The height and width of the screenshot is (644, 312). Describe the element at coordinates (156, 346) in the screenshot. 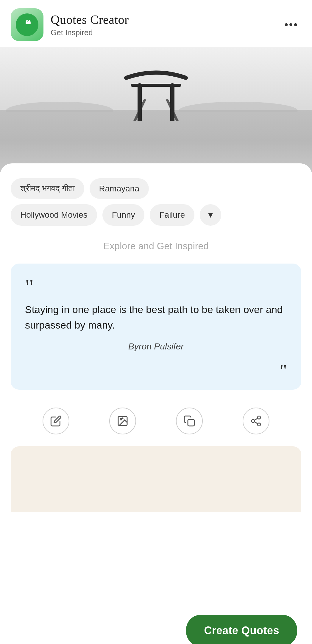

I see `quote-author: Byron Pulsifer` at that location.